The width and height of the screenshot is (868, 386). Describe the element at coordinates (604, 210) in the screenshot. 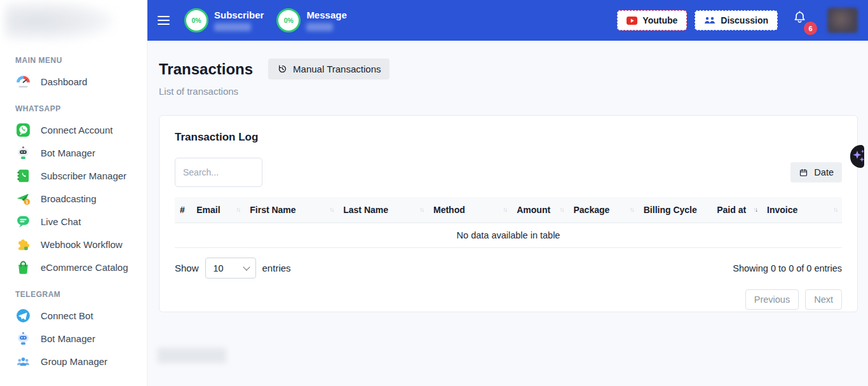

I see `column-header-package: Package↑↓` at that location.